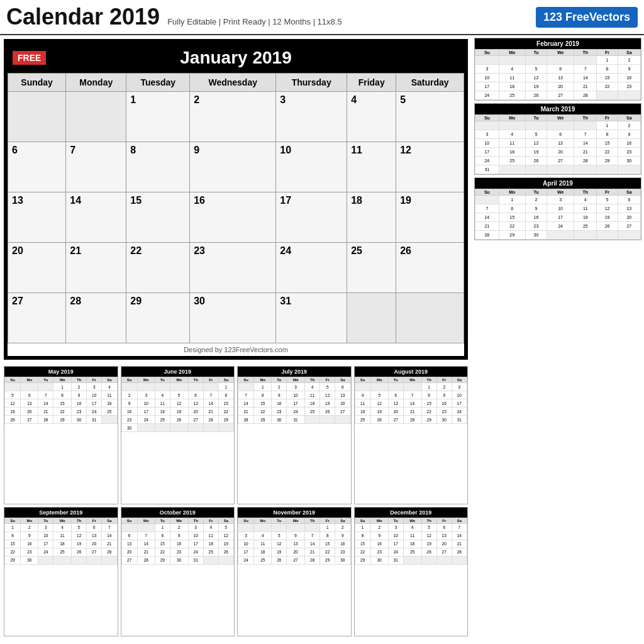 The height and width of the screenshot is (644, 644). Describe the element at coordinates (586, 226) in the screenshot. I see `sidebar-day: 25` at that location.